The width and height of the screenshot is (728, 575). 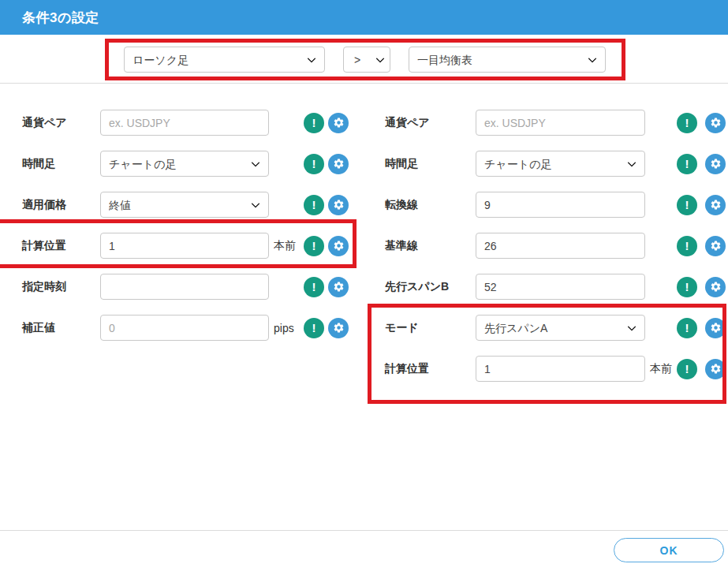 What do you see at coordinates (556, 246) in the screenshot?
I see `field-row-kijun-line: 基準線 !` at bounding box center [556, 246].